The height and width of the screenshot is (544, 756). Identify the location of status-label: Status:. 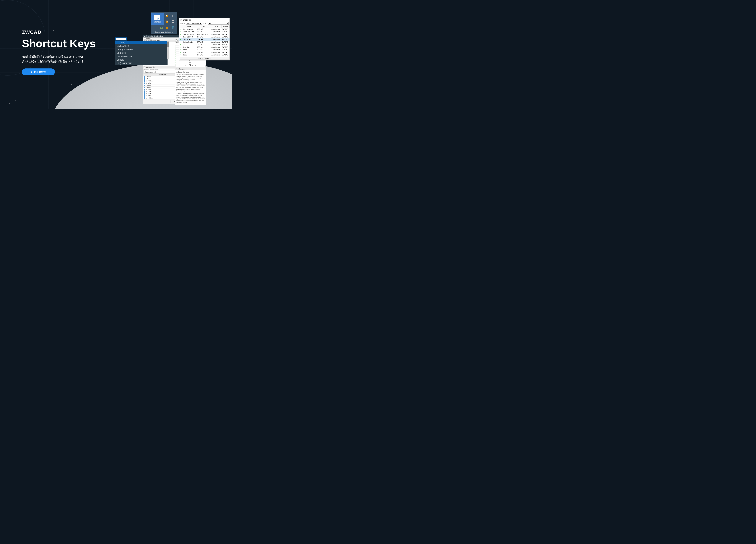
(183, 23).